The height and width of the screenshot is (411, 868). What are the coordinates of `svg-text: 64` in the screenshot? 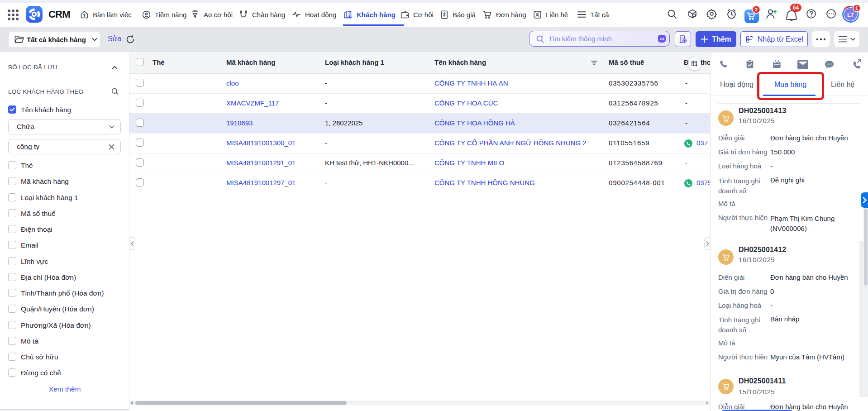 It's located at (796, 8).